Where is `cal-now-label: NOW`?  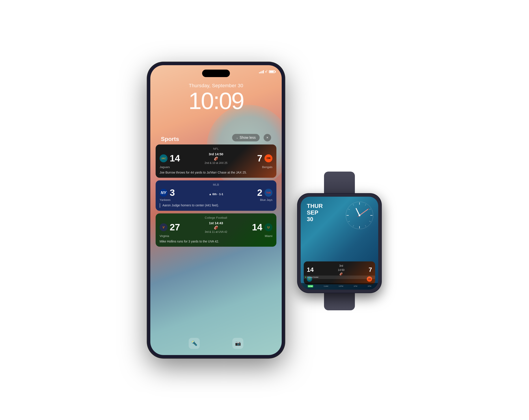 cal-now-label: NOW is located at coordinates (311, 286).